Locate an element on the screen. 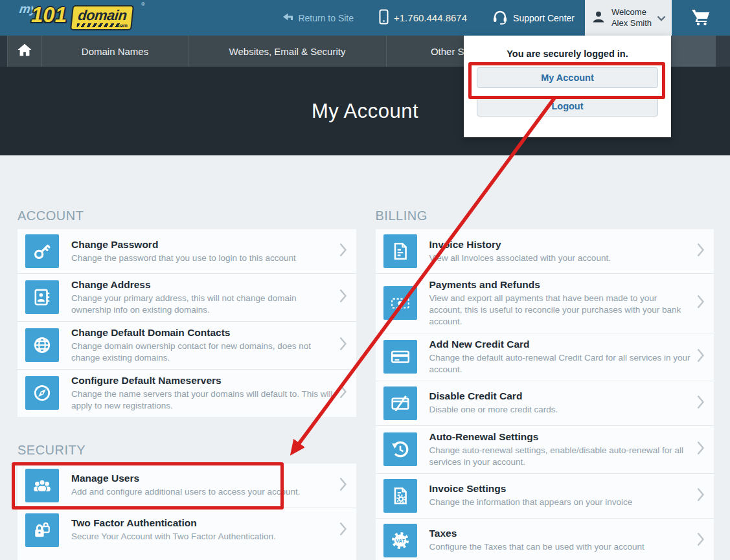 This screenshot has height=560, width=730. section-header-billing: BILLING is located at coordinates (545, 216).